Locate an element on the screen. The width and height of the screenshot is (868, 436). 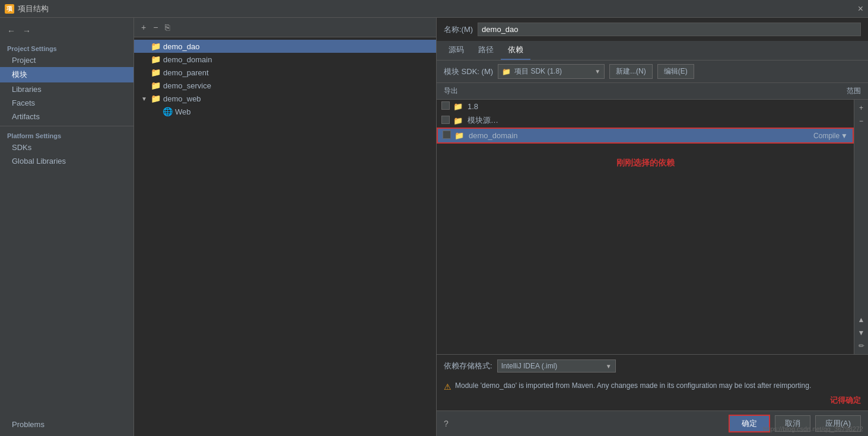
right-side-buttons: + − ▲ ▼ ✏ is located at coordinates (861, 227).